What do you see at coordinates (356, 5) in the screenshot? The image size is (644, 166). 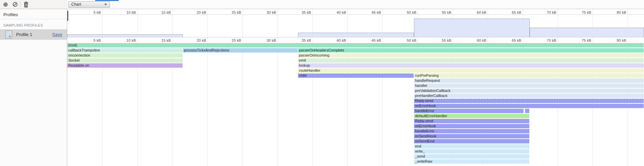 I see `chart-toolbar: Chart` at bounding box center [356, 5].